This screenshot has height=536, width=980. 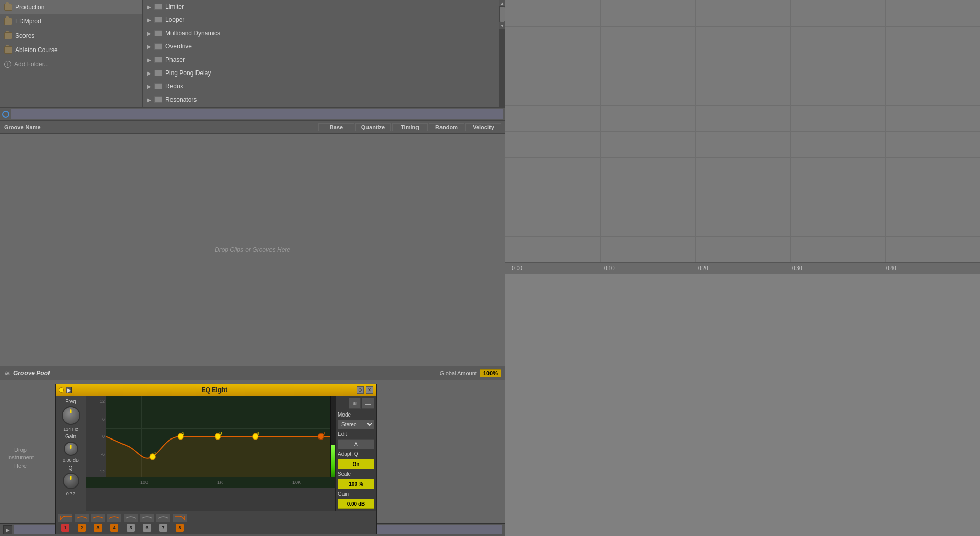 What do you see at coordinates (321, 73) in the screenshot?
I see `plugin-item-pingpong: ▶ Ping Pong Delay` at bounding box center [321, 73].